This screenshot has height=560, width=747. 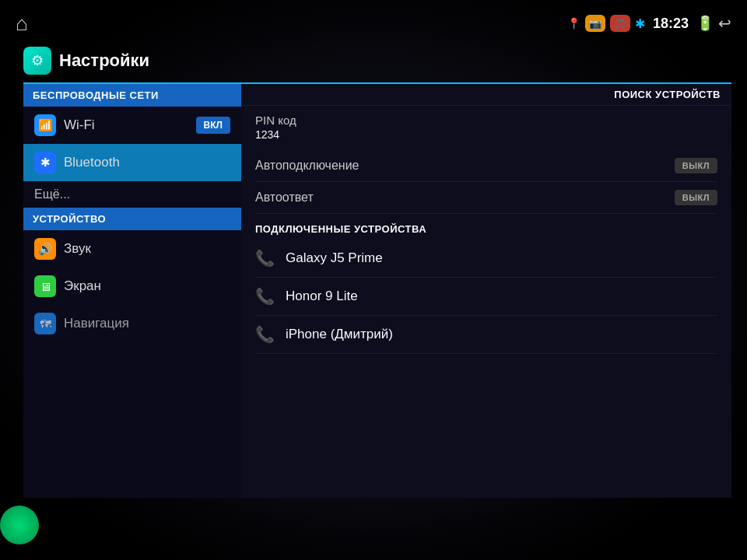 What do you see at coordinates (78, 249) in the screenshot?
I see `sound-label: Звук` at bounding box center [78, 249].